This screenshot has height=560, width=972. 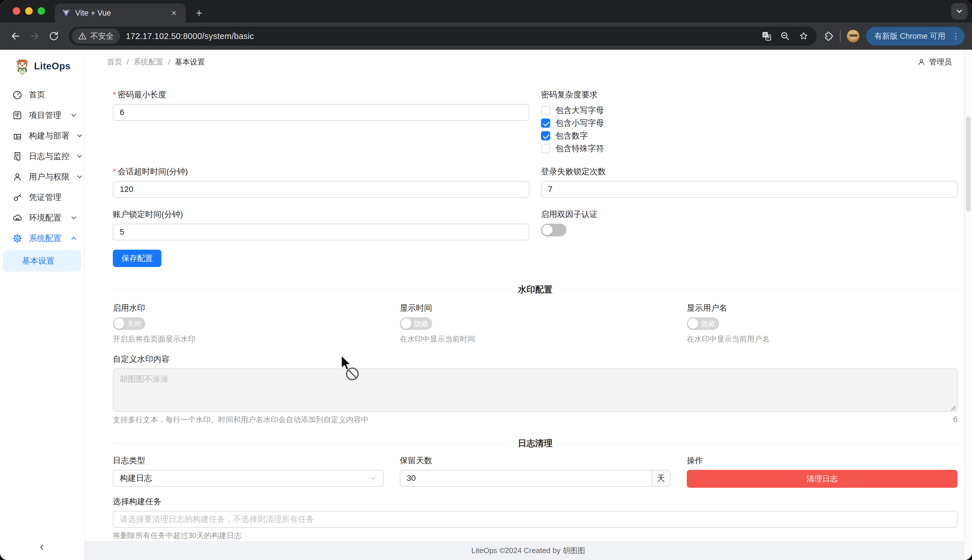 What do you see at coordinates (199, 13) in the screenshot?
I see `new-tab-button` at bounding box center [199, 13].